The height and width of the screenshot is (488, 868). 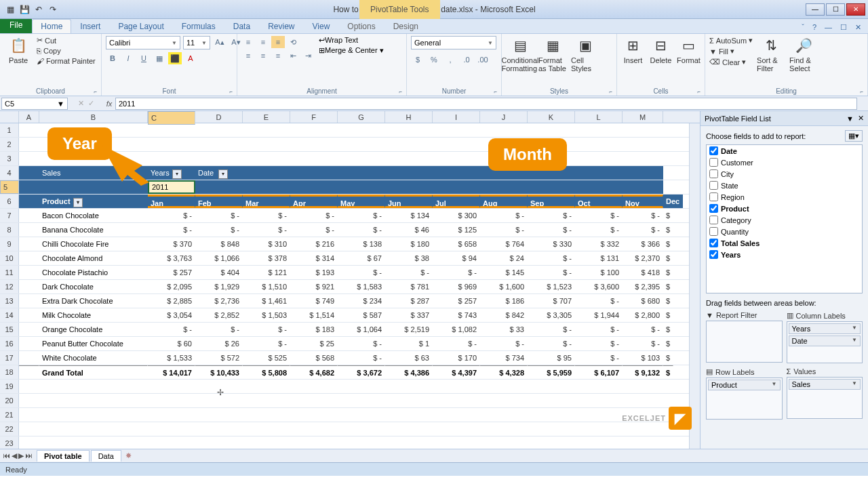 I want to click on tab-insert: Insert, so click(x=90, y=26).